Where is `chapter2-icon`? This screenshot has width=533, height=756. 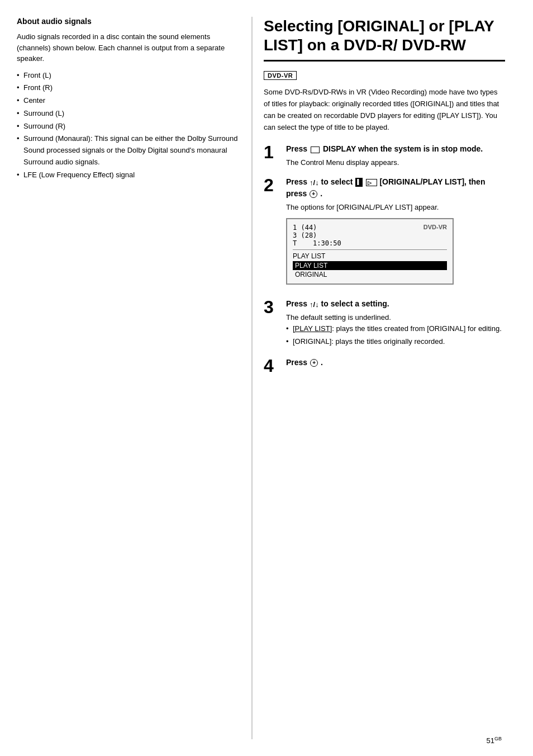 chapter2-icon is located at coordinates (372, 182).